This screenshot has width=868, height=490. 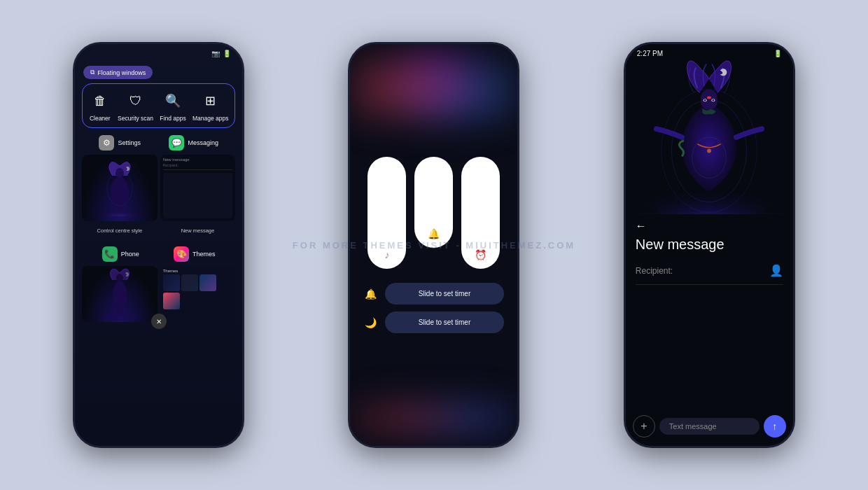 What do you see at coordinates (198, 294) in the screenshot?
I see `bottom-preview-2: Themes` at bounding box center [198, 294].